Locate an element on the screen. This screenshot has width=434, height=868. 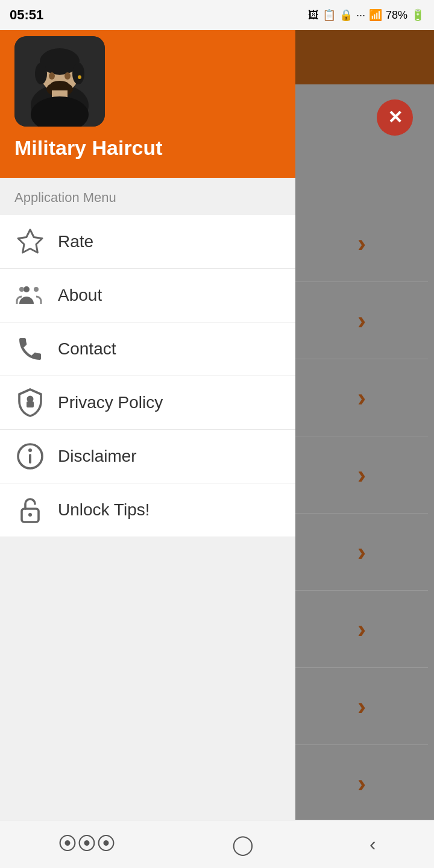
chevron-arrow-7: › is located at coordinates (362, 706).